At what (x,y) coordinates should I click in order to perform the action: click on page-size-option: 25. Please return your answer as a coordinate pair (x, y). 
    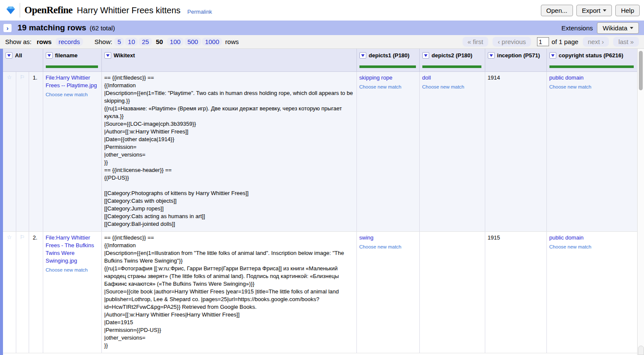
    Looking at the image, I should click on (145, 42).